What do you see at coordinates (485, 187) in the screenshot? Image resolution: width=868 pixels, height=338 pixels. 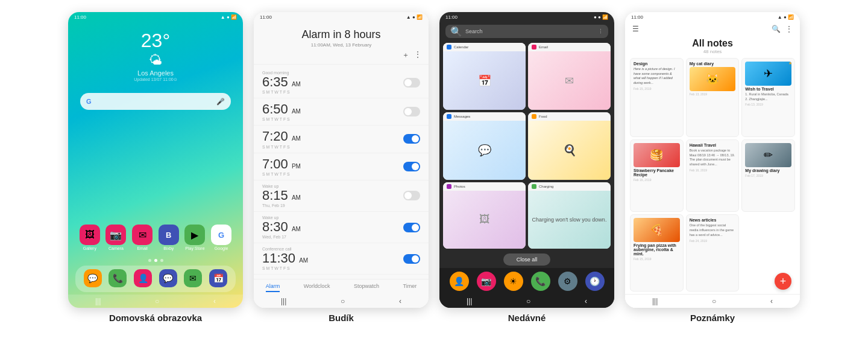 I see `recent-card-photos-header: Photos` at bounding box center [485, 187].